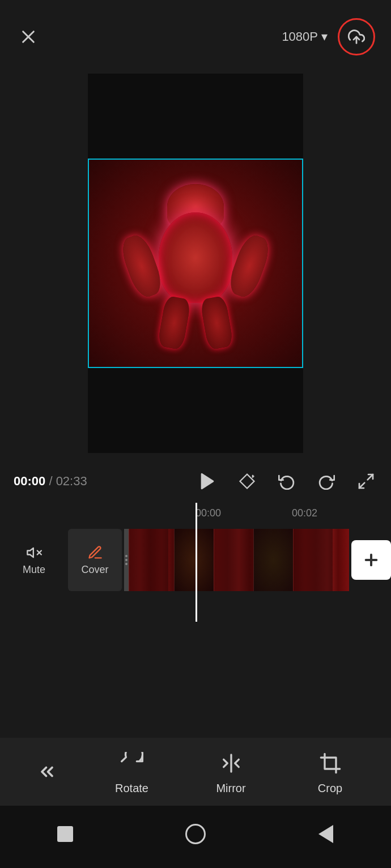 This screenshot has height=868, width=391. Describe the element at coordinates (196, 834) in the screenshot. I see `home-icon` at that location.